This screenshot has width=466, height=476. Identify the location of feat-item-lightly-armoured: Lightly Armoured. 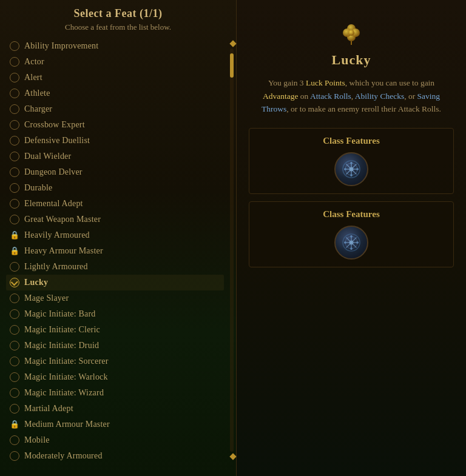
(115, 267).